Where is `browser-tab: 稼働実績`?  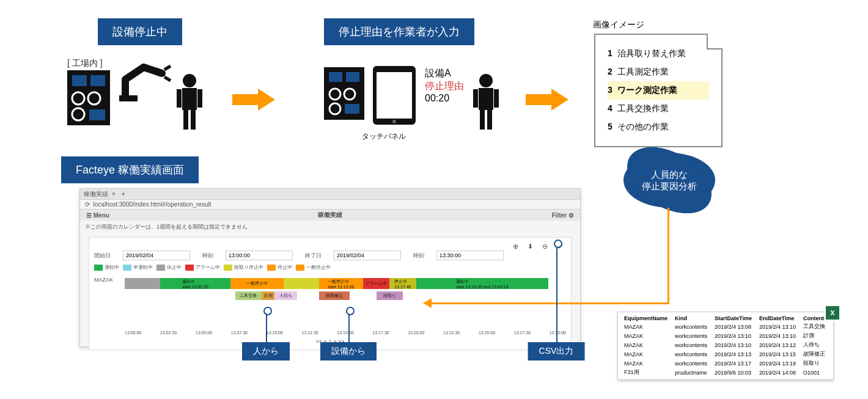
browser-tab: 稼働実績 is located at coordinates (96, 194).